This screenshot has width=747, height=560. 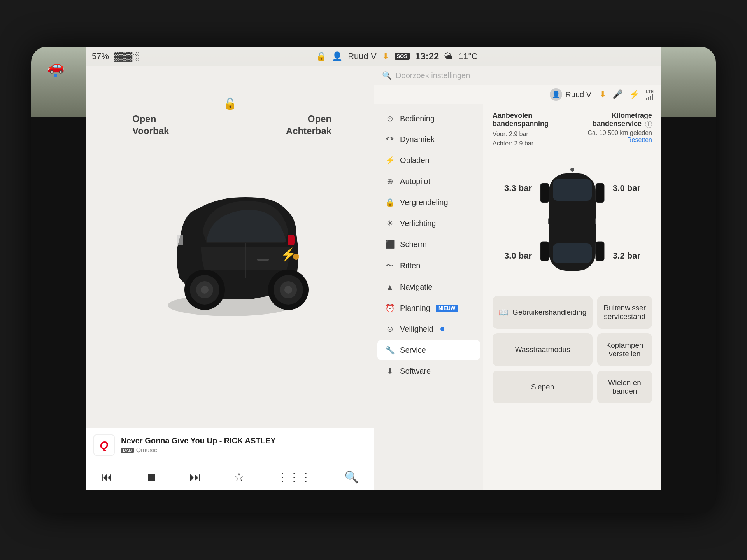 I want to click on temperature-display: 11°C, so click(x=468, y=56).